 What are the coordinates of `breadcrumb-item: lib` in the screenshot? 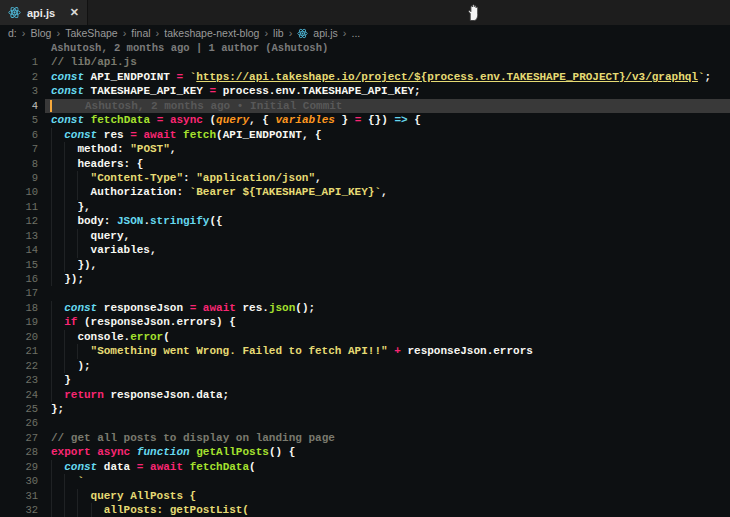 It's located at (278, 33).